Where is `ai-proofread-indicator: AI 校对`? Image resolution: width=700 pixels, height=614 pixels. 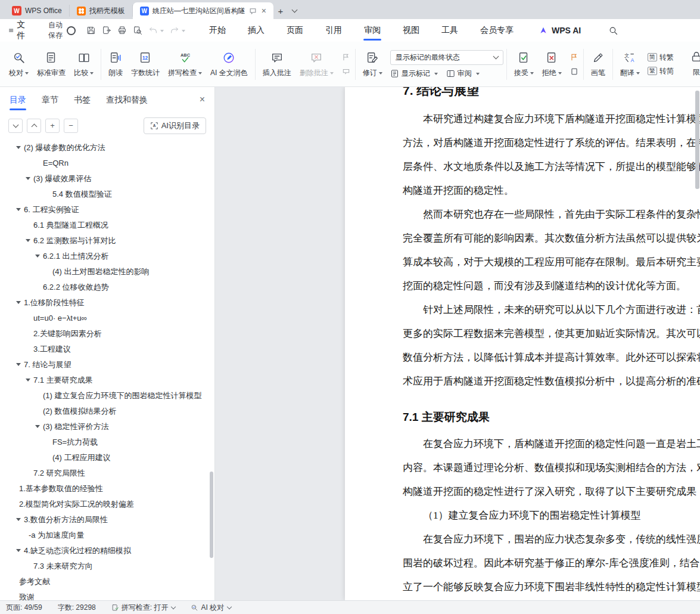
ai-proofread-indicator: AI 校对 is located at coordinates (211, 608).